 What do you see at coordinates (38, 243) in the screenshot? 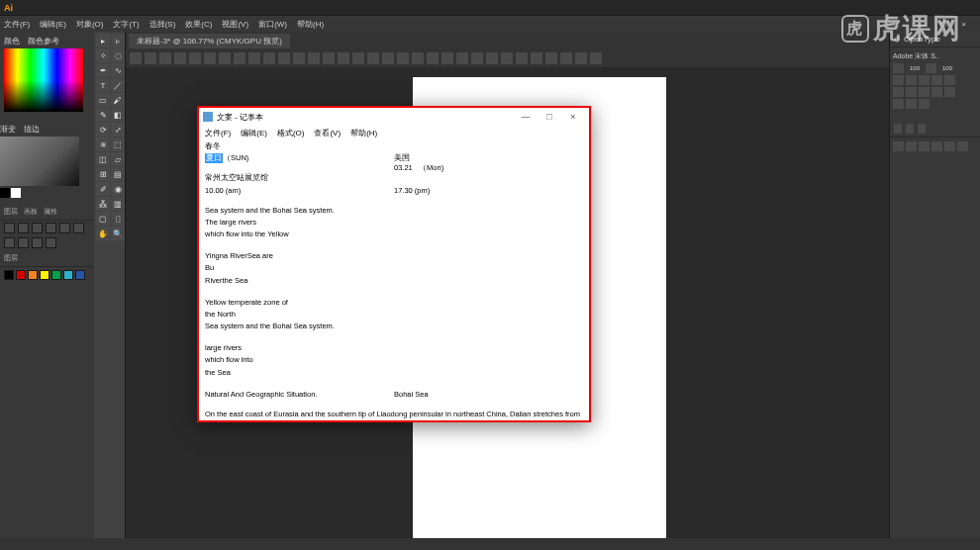
I see `pathfinder-intersect` at bounding box center [38, 243].